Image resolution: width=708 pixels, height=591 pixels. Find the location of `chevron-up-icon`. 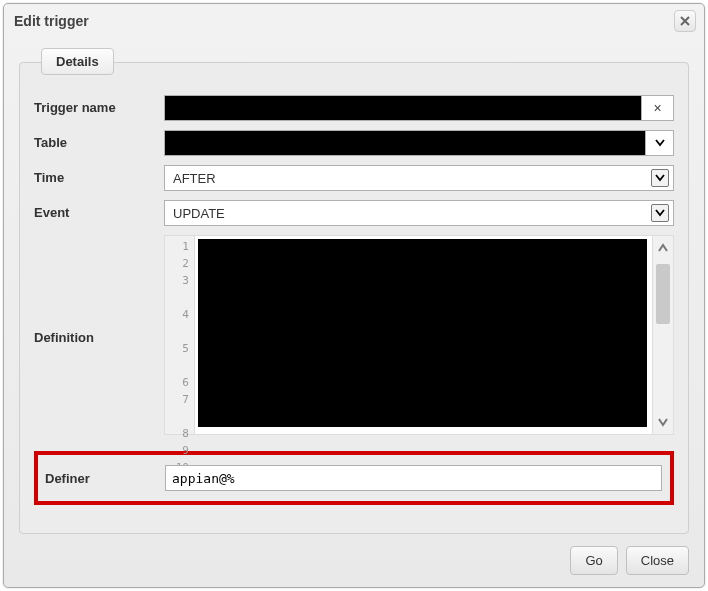

chevron-up-icon is located at coordinates (663, 248).